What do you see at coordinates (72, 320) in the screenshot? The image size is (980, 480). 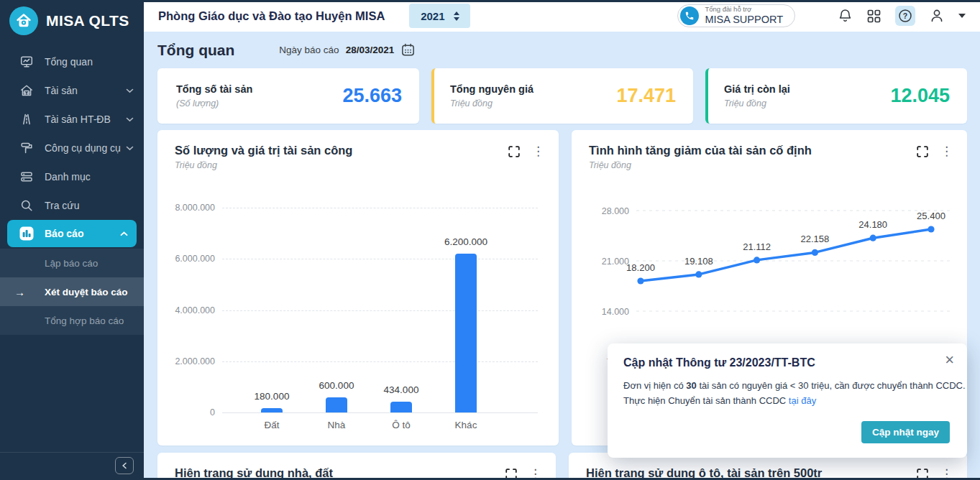 I see `submenu-item-tong-hop-bao-cao: Tổng hợp báo cáo` at bounding box center [72, 320].